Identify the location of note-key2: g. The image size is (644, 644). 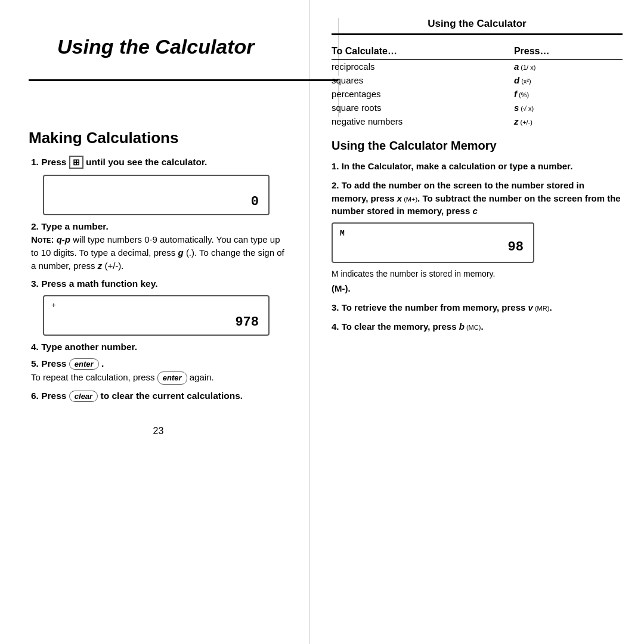
(181, 253).